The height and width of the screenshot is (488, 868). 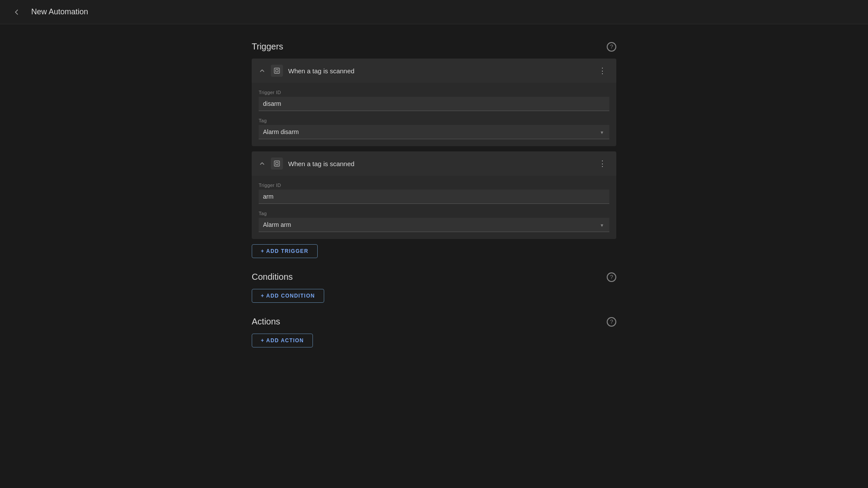 I want to click on trigger-2-collapse-button, so click(x=262, y=164).